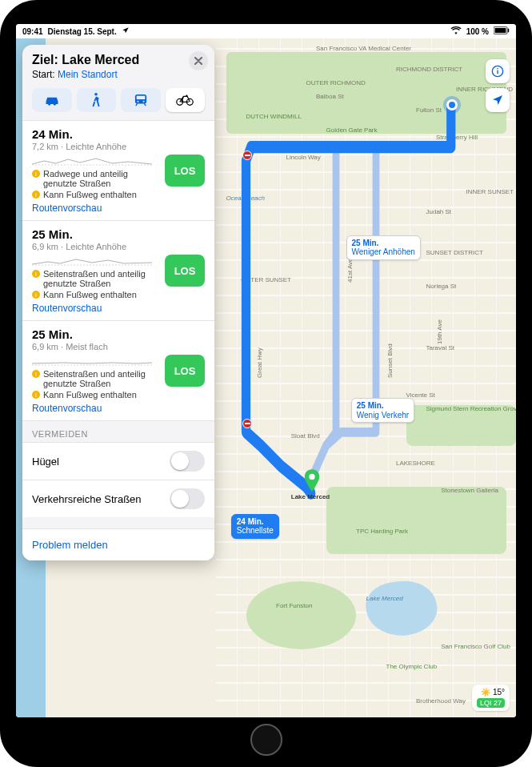  I want to click on start-location-link: Mein Standort, so click(88, 74).